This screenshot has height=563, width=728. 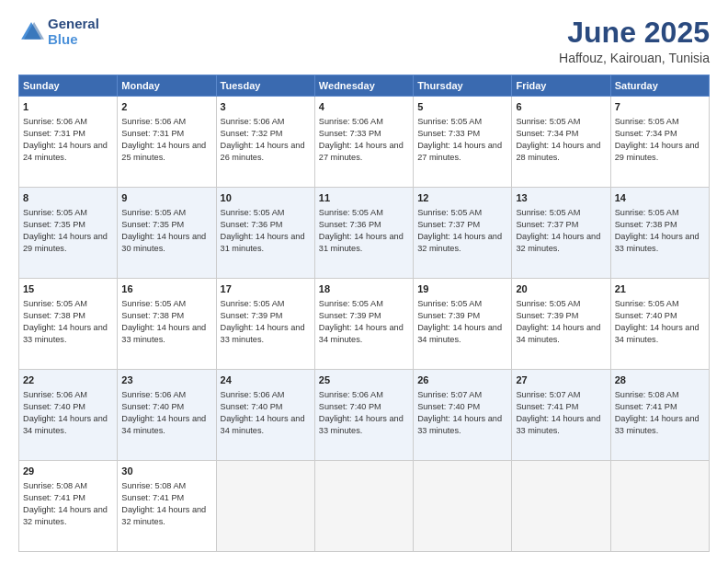 I want to click on day-cell: 8Sunrise: 5:05 AMSunset: 7:35 PMDaylight…, so click(x=68, y=234).